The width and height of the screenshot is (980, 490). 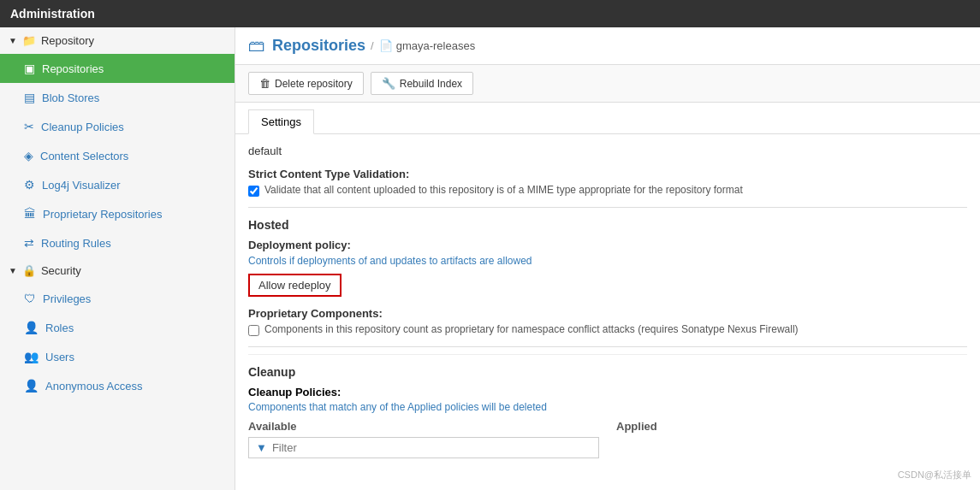 What do you see at coordinates (29, 127) in the screenshot?
I see `cleanup-icon: ✂` at bounding box center [29, 127].